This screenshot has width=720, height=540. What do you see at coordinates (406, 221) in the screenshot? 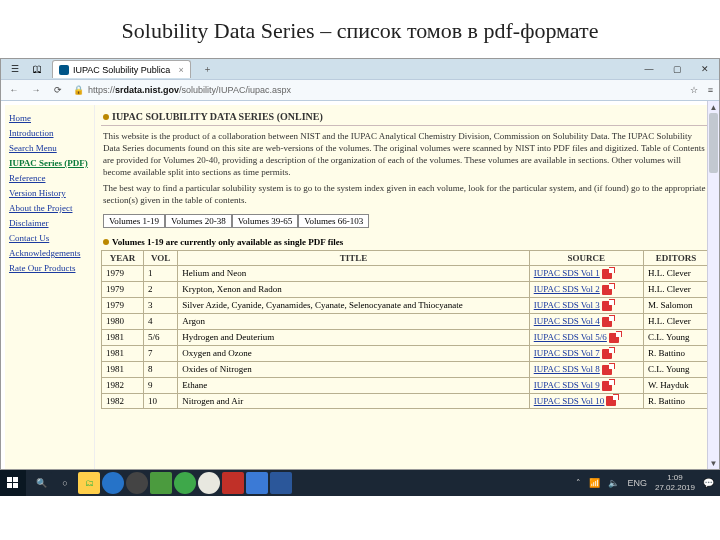
I see `volume-tabs: Volumes 1-19Volumes 20-38Volumes 39-65Vo…` at bounding box center [406, 221].